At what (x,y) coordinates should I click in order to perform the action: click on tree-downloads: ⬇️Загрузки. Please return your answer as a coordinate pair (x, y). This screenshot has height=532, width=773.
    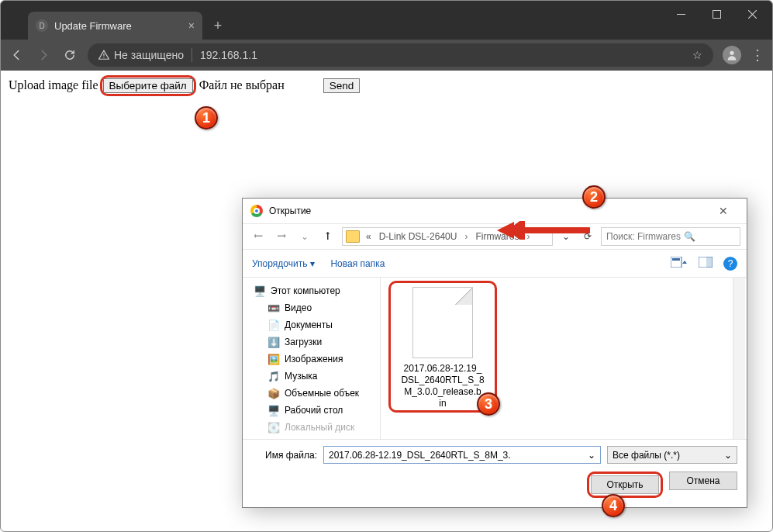
    Looking at the image, I should click on (312, 342).